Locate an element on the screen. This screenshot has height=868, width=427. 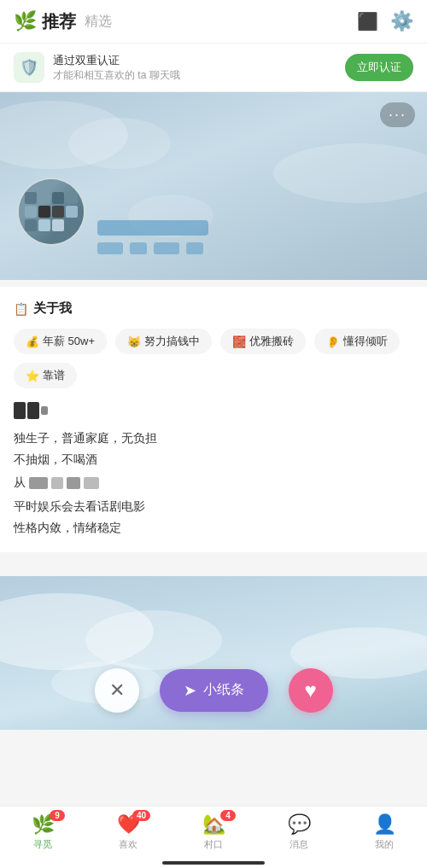
tag-income-label: 年薪 50w+ is located at coordinates (68, 341).